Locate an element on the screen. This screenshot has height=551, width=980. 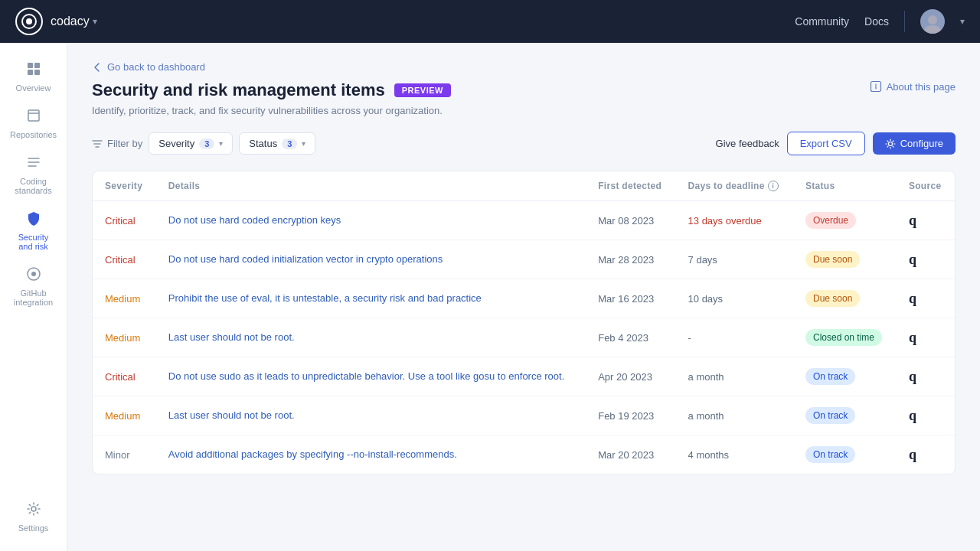
table-row: Critical Do not use sudo as it leads to … is located at coordinates (524, 377).